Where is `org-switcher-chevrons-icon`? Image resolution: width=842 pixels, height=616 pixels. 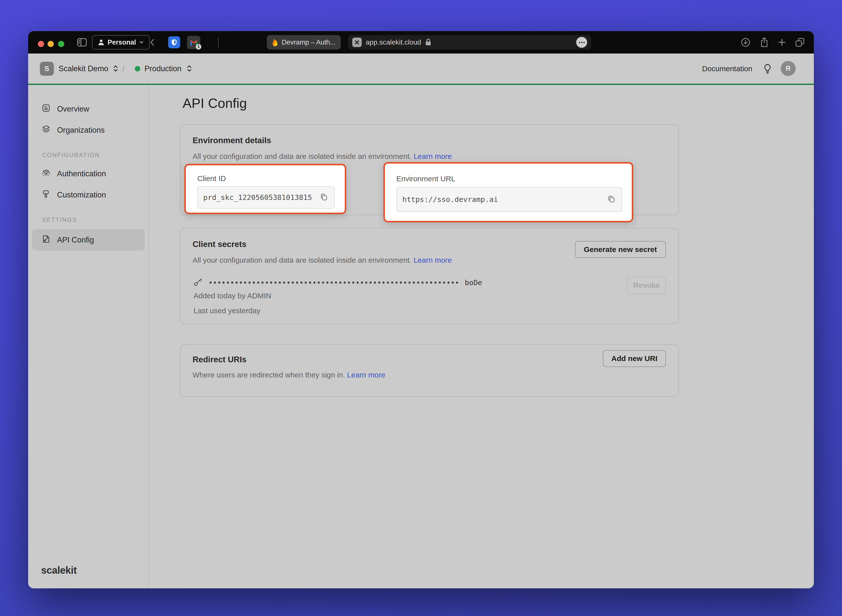 org-switcher-chevrons-icon is located at coordinates (116, 69).